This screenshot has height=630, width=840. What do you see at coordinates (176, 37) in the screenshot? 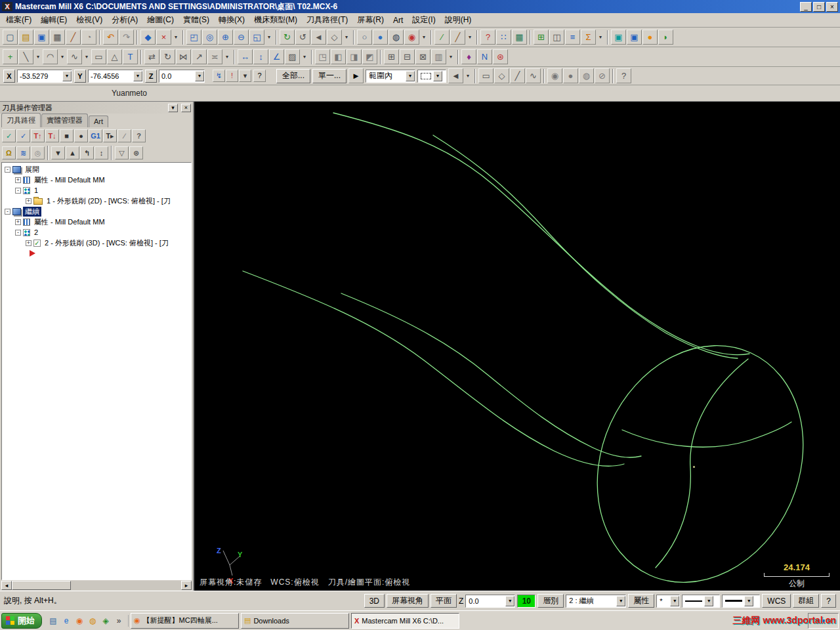
I see `delete-dropdown-icon: ▾` at bounding box center [176, 37].